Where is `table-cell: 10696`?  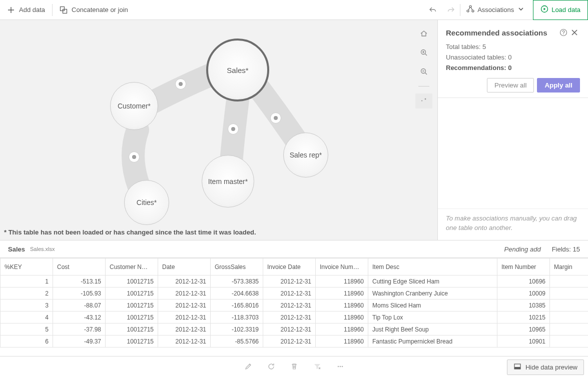 table-cell: 10696 is located at coordinates (523, 282).